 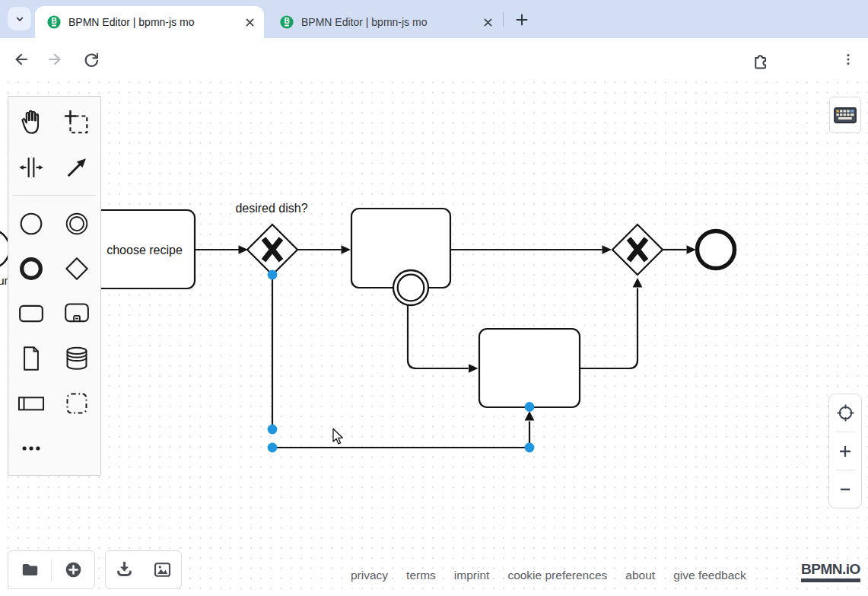 What do you see at coordinates (31, 314) in the screenshot?
I see `task-icon` at bounding box center [31, 314].